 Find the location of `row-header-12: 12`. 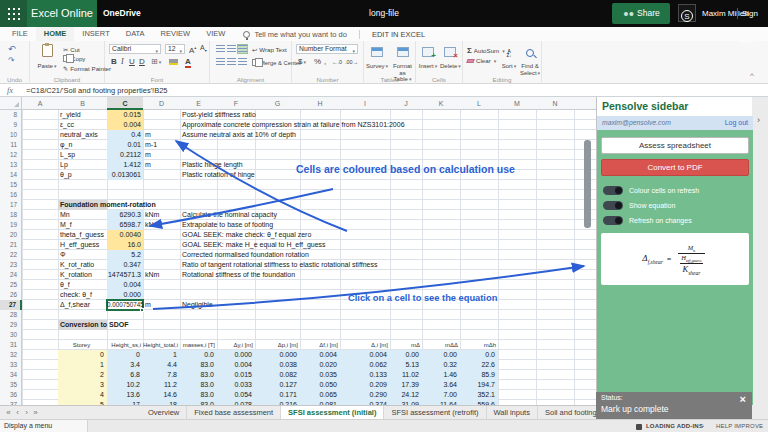

row-header-12: 12 is located at coordinates (11, 155).